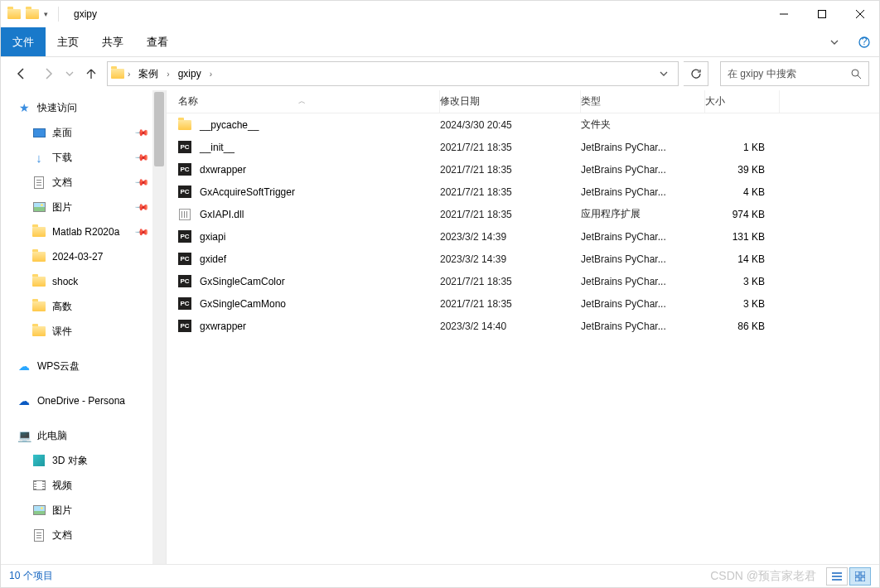 The height and width of the screenshot is (588, 880). Describe the element at coordinates (664, 74) in the screenshot. I see `address-dropdown-icon` at that location.